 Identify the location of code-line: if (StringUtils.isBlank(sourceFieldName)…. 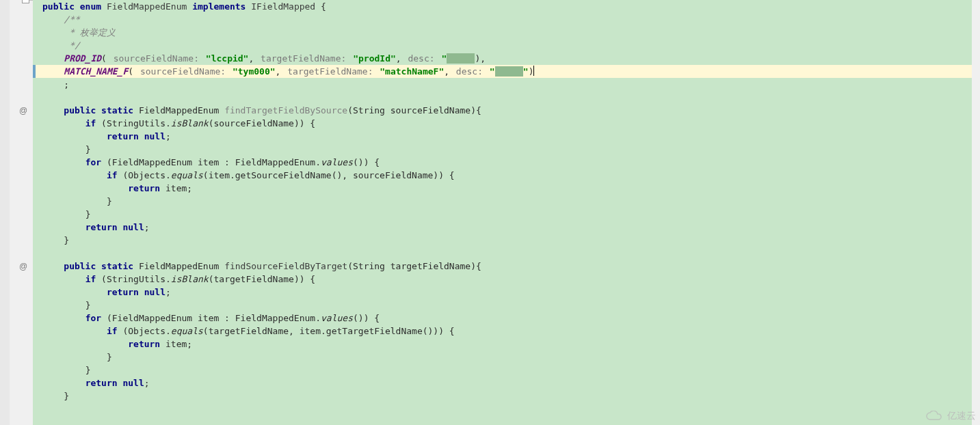
(506, 123).